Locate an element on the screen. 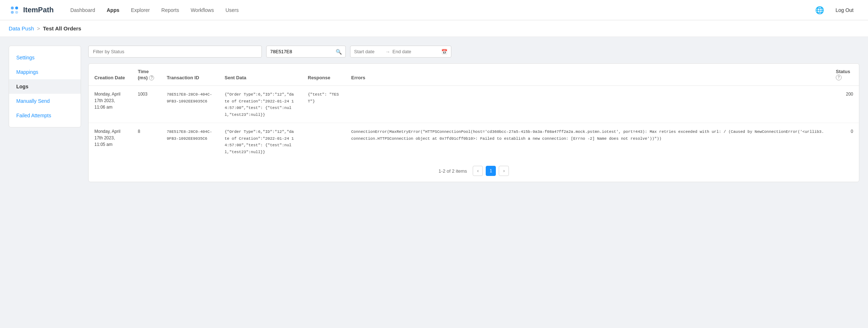 The height and width of the screenshot is (328, 868). sidebar: Settings Mappings Logs Manually Send Fai… is located at coordinates (45, 87).